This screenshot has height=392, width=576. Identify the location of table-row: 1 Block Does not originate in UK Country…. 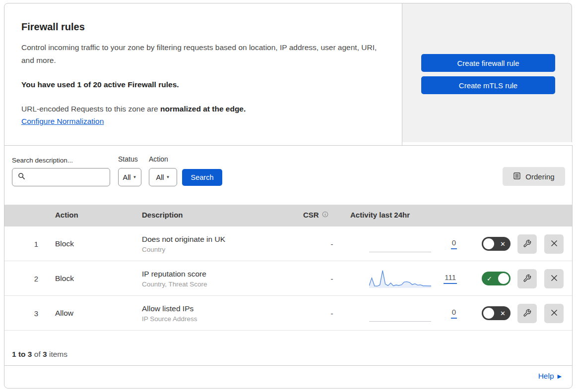
(288, 244).